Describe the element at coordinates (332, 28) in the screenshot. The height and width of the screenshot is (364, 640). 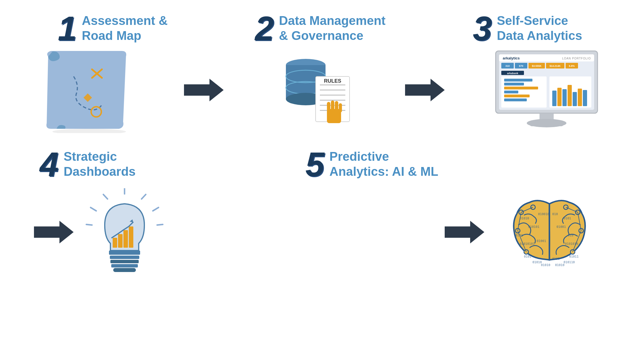
I see `step2-label: Data Management & Governance` at that location.